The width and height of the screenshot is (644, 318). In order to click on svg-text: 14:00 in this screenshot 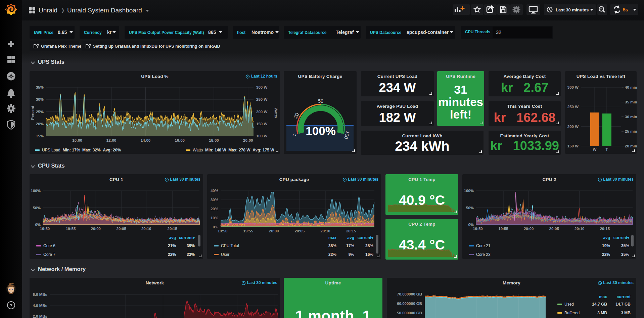, I will do `click(146, 140)`.